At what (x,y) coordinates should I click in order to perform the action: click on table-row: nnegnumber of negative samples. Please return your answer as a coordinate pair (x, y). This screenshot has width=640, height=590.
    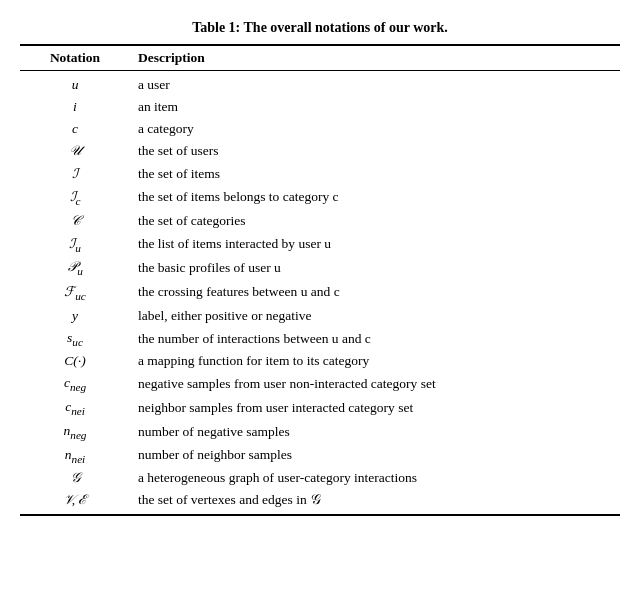
    Looking at the image, I should click on (320, 432).